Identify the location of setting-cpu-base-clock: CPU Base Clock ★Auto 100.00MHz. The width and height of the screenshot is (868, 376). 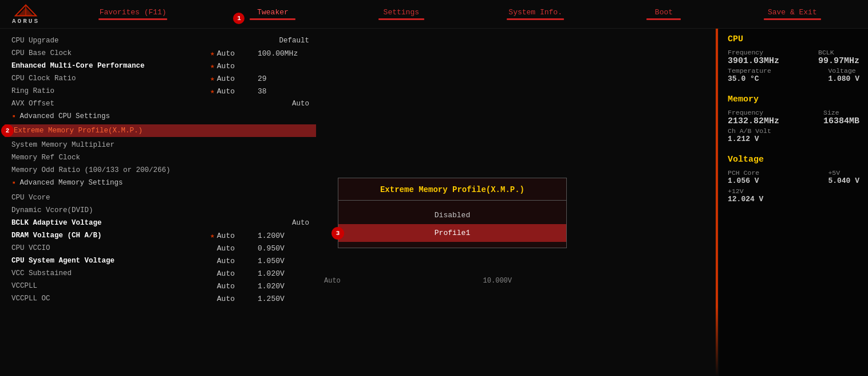
(160, 53).